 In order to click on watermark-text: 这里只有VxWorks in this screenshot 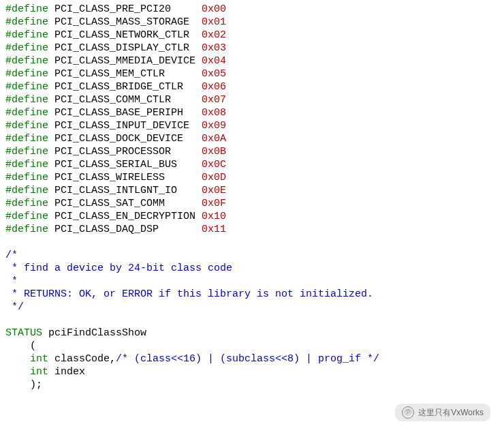, I will do `click(451, 413)`.